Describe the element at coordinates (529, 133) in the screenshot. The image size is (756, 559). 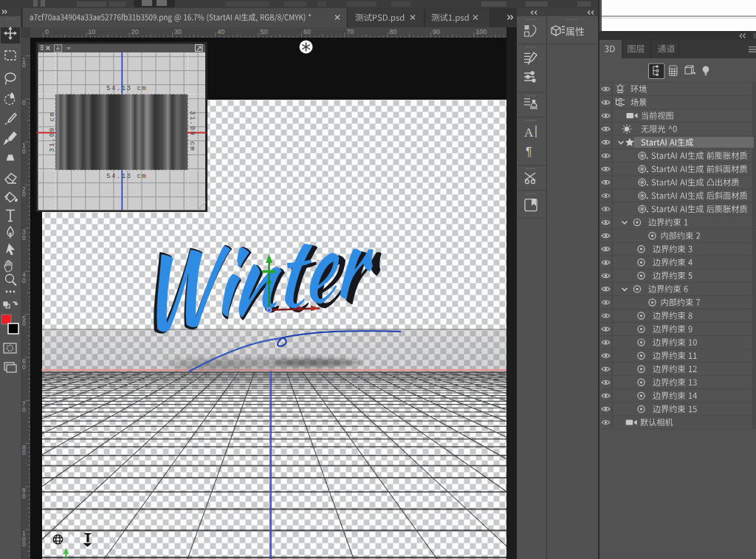
I see `svg-text: A` at that location.